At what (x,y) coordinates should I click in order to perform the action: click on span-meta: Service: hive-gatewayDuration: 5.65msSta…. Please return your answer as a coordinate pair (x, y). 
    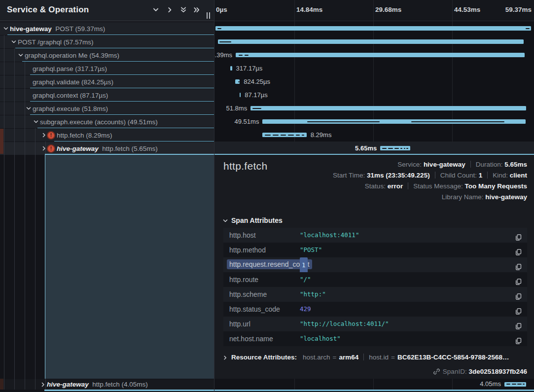
    Looking at the image, I should click on (430, 181).